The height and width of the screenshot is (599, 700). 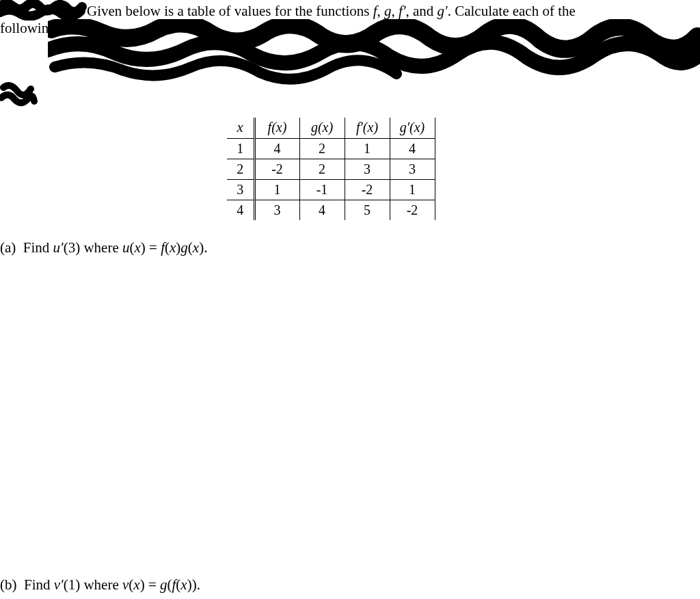 I want to click on redaction-scribble-main, so click(x=374, y=57).